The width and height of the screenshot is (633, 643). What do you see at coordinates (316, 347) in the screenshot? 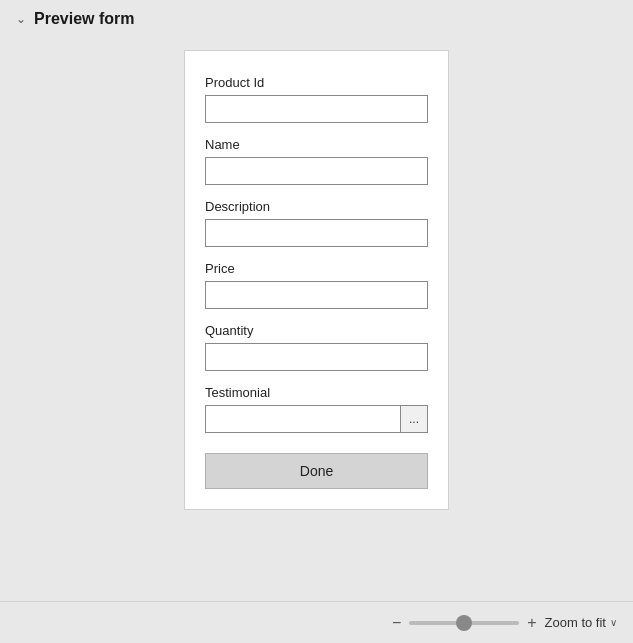
I see `field-group-quantity: Quantity` at bounding box center [316, 347].